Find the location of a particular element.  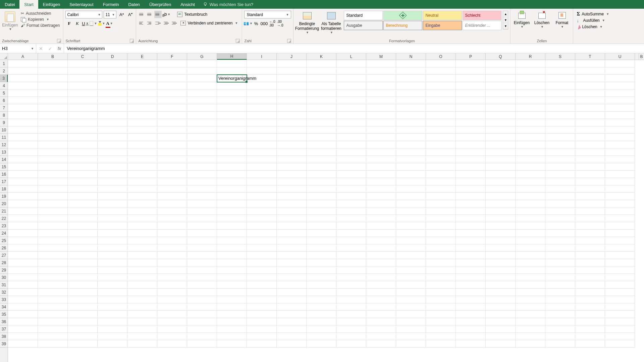

cell-P15 is located at coordinates (471, 167).